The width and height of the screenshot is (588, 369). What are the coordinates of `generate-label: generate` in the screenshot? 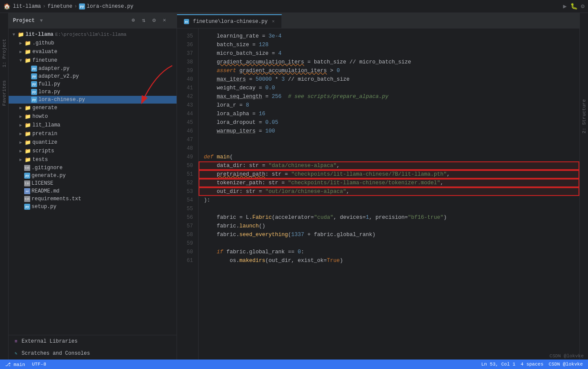 It's located at (45, 108).